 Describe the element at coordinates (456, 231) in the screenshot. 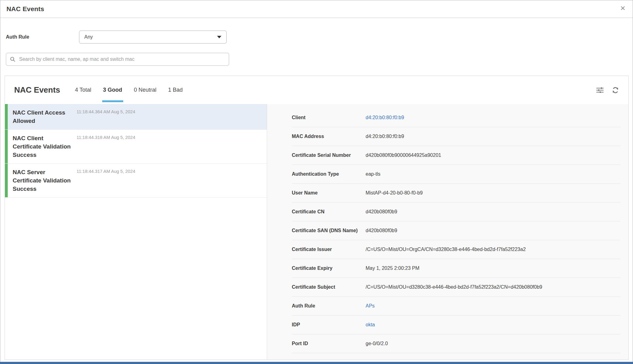

I see `detail-row: Certificate SAN (DNS Name)d420b080f0b9` at that location.